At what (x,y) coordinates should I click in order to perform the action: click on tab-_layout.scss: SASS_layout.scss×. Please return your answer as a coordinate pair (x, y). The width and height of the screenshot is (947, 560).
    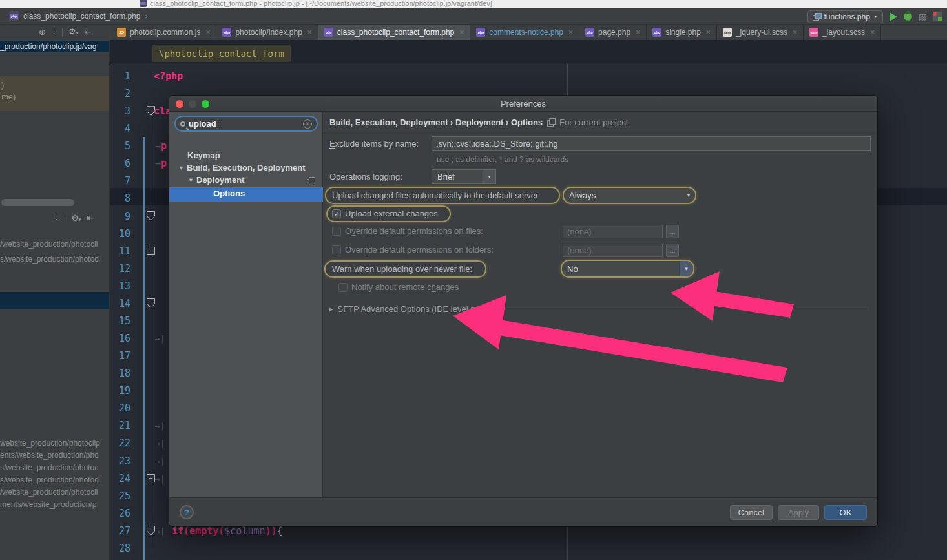
    Looking at the image, I should click on (842, 32).